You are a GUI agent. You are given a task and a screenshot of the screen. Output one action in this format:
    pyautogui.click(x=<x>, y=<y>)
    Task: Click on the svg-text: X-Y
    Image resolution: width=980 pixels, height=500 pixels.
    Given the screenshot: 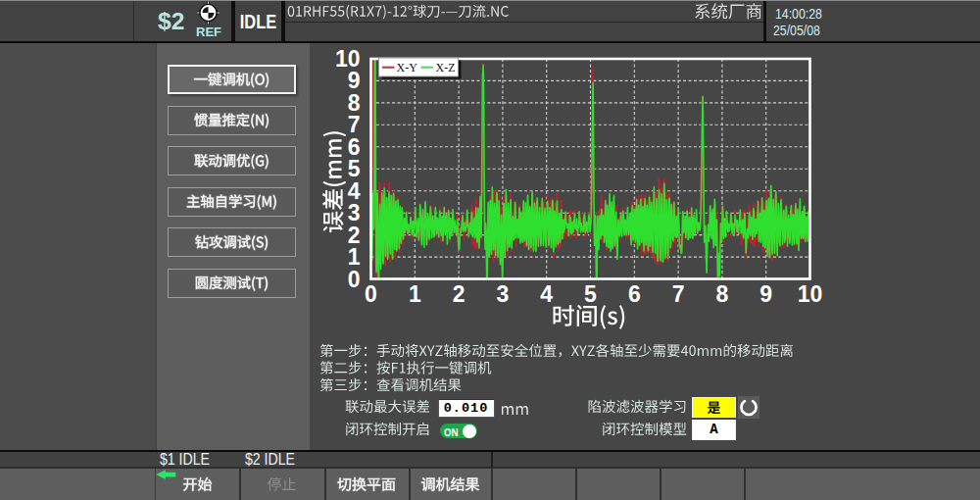 What is the action you would take?
    pyautogui.click(x=408, y=68)
    